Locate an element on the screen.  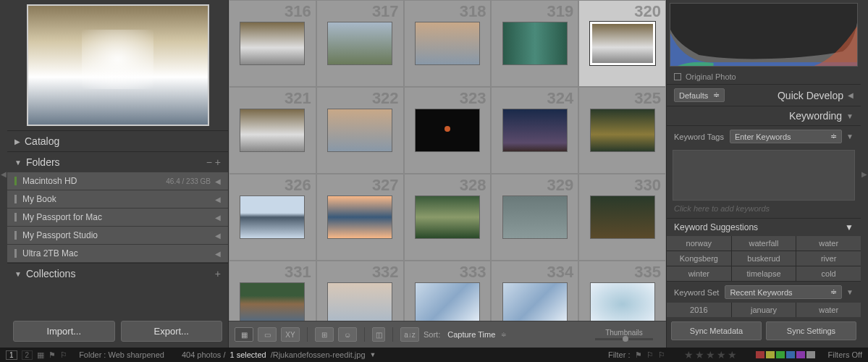
keyword-suggestion: water is located at coordinates (828, 243).